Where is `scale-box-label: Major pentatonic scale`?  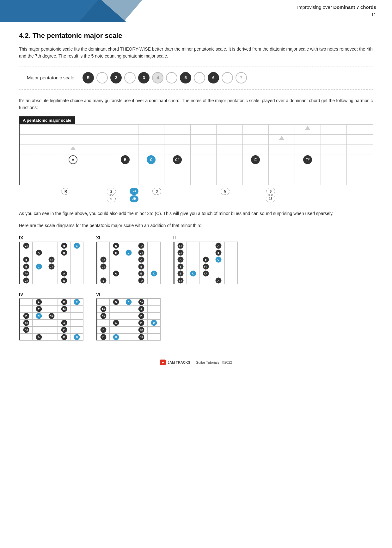 scale-box-label: Major pentatonic scale is located at coordinates (52, 78).